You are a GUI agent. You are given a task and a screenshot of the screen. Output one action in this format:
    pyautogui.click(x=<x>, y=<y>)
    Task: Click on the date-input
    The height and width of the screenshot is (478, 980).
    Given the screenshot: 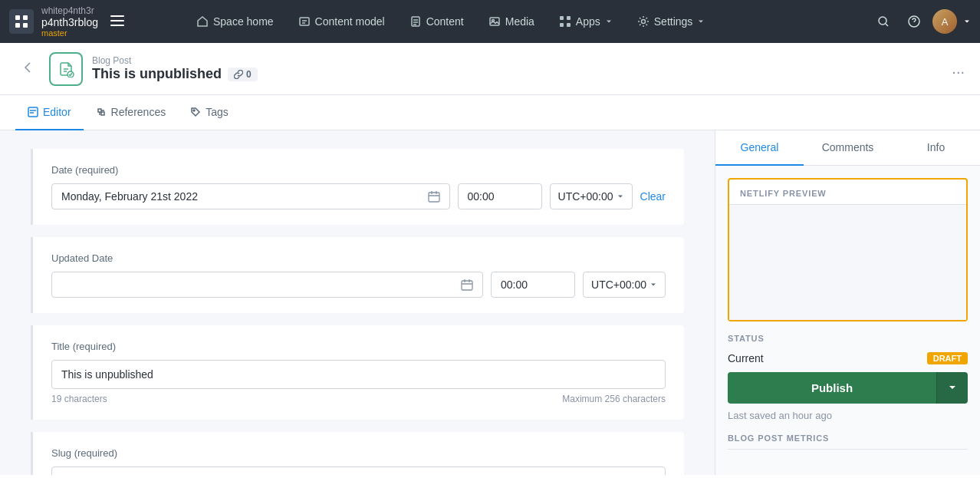 What is the action you would take?
    pyautogui.click(x=251, y=196)
    